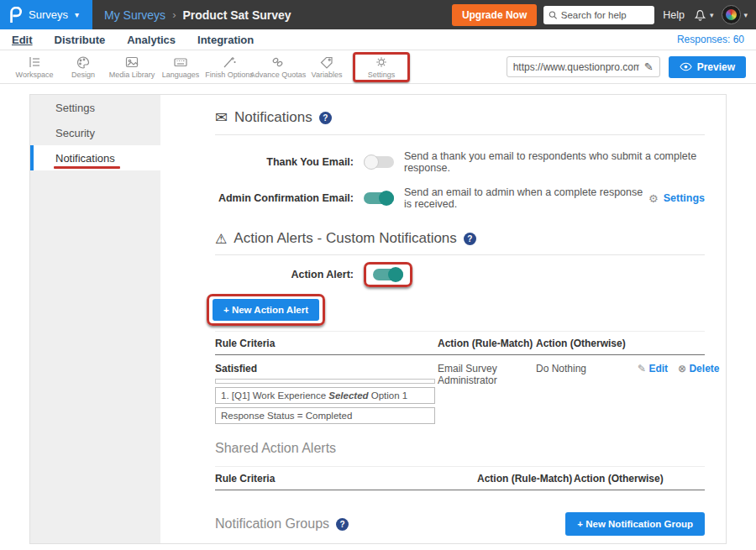  I want to click on toolbar-finish-options-label: Finish Options, so click(229, 75).